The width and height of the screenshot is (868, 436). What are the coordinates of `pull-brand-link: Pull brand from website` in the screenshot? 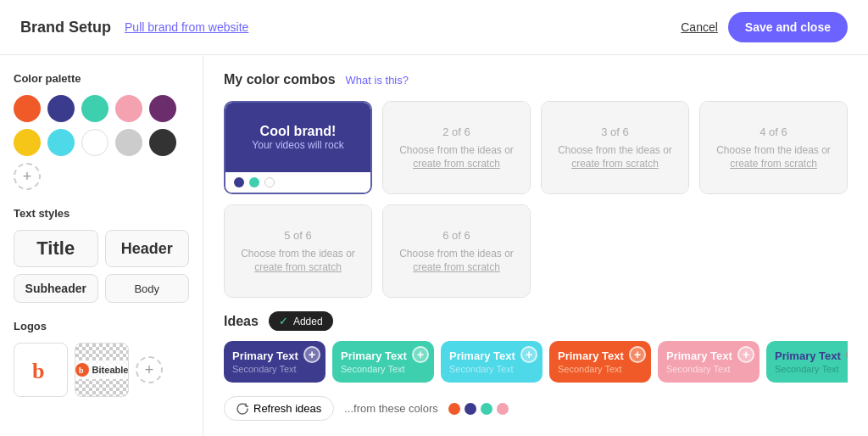 It's located at (186, 27).